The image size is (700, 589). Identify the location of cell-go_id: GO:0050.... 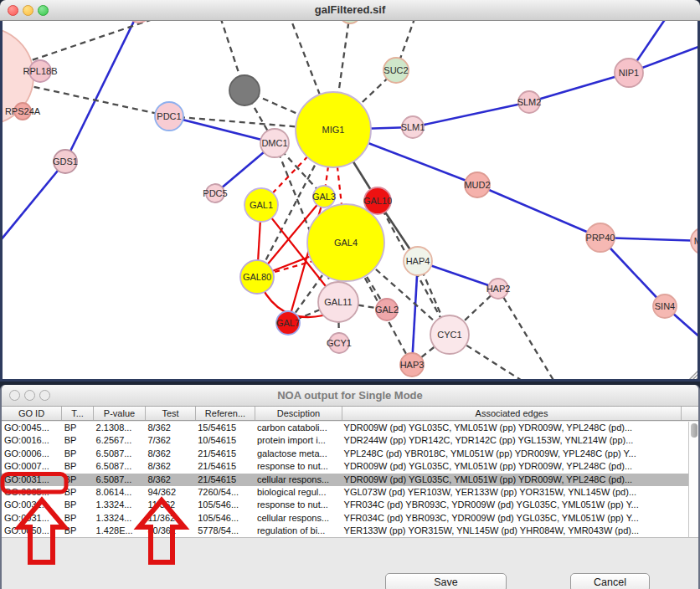
(32, 530).